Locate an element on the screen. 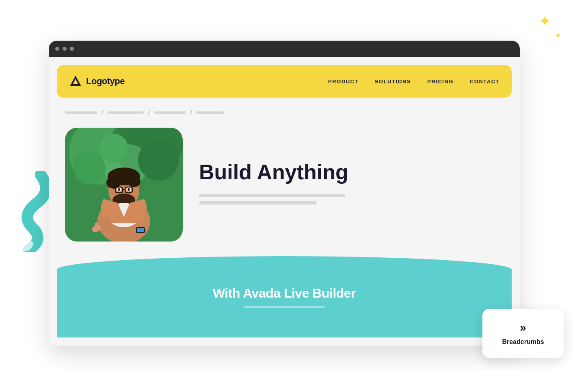 This screenshot has height=370, width=588. nav-product: PRODUCT is located at coordinates (344, 81).